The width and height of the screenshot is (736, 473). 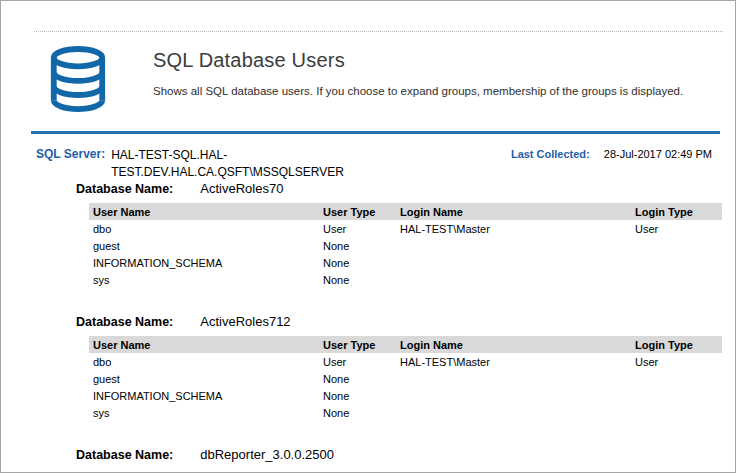 I want to click on last-collected-label: Last Collected:, so click(x=550, y=154).